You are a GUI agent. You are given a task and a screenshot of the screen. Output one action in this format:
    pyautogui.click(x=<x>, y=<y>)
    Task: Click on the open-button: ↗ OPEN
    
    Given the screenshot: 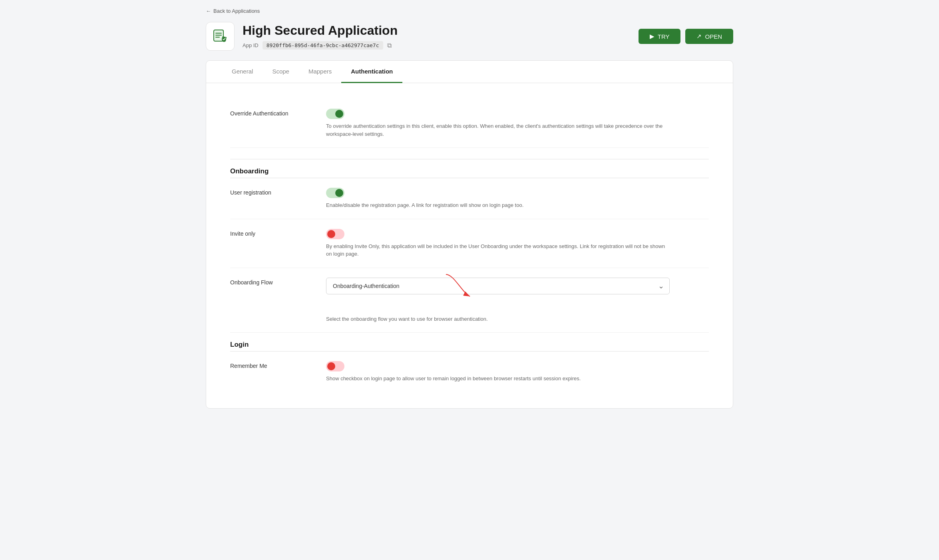 What is the action you would take?
    pyautogui.click(x=709, y=36)
    